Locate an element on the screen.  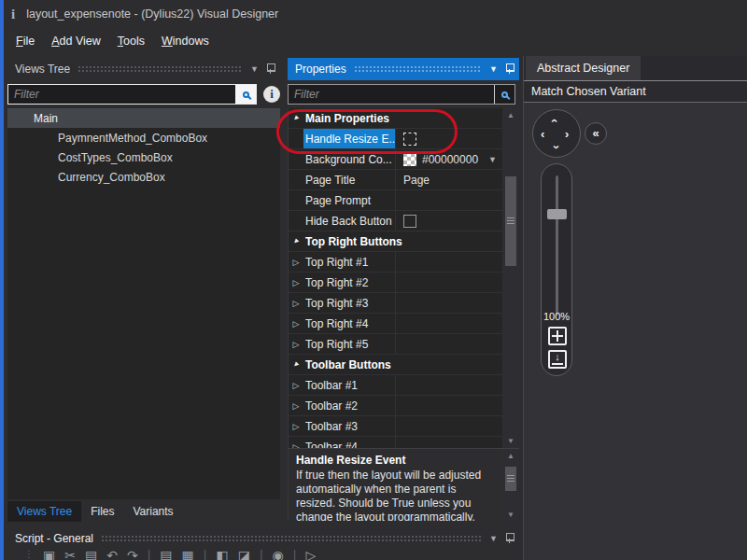
copy-icon: ▣ is located at coordinates (49, 554).